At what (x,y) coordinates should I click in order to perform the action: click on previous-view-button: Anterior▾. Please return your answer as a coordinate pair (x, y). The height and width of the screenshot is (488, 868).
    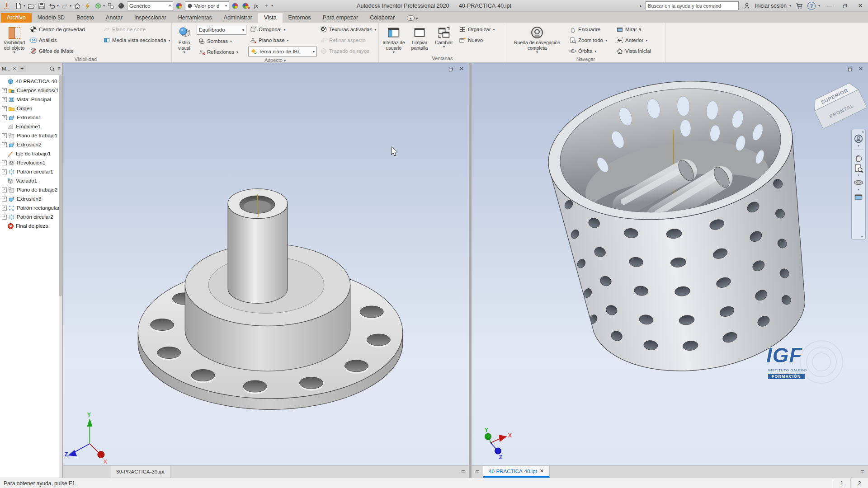
    Looking at the image, I should click on (638, 40).